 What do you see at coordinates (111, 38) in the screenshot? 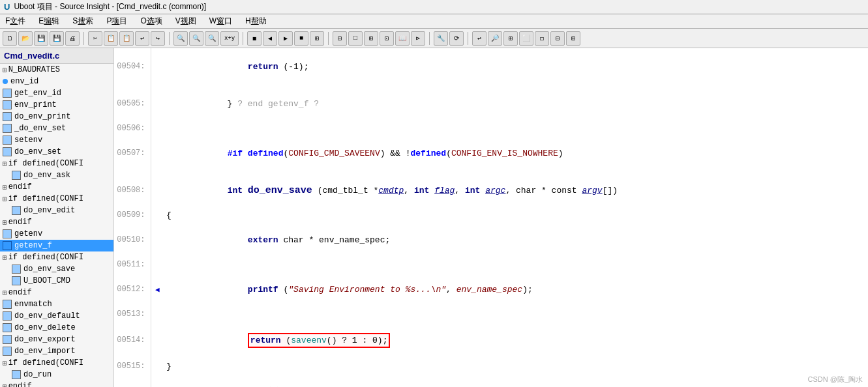
I see `tb-copy: 📋` at bounding box center [111, 38].